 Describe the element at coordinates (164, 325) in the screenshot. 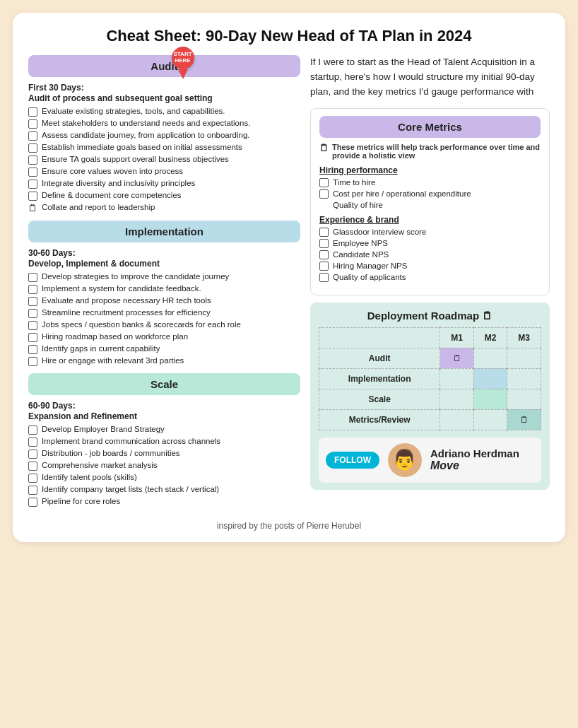

I see `list-item: Jobs specs / question banks & scorecards…` at that location.